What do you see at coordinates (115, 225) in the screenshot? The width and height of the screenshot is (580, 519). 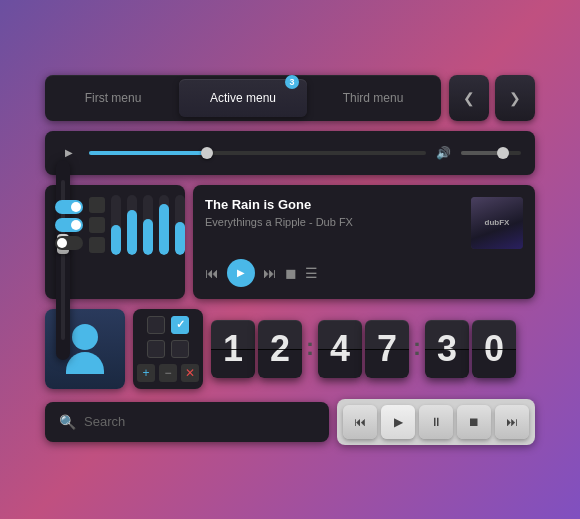 I see `eq-top` at bounding box center [115, 225].